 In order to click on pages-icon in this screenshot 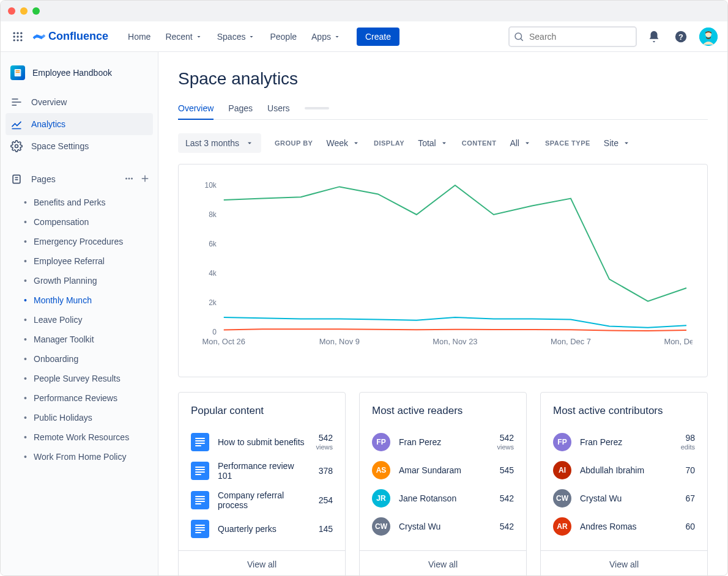, I will do `click(17, 179)`.